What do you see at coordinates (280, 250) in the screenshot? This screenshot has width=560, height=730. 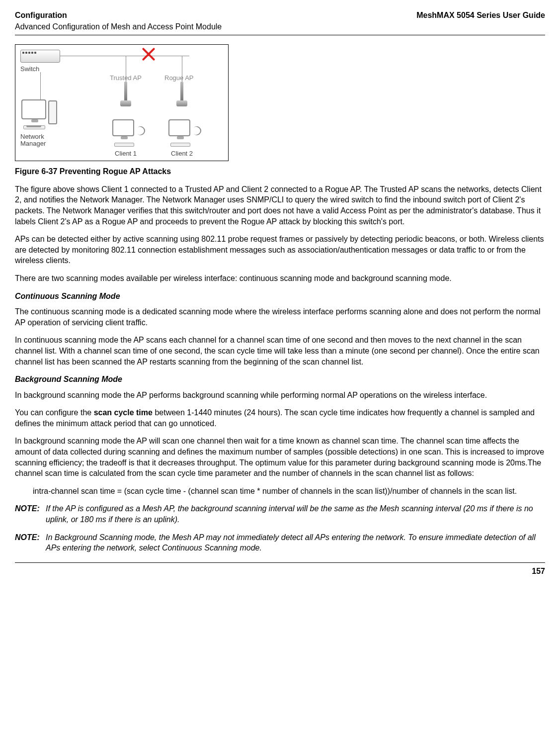 I see `paragraph: APs can be detected either by active sca…` at bounding box center [280, 250].